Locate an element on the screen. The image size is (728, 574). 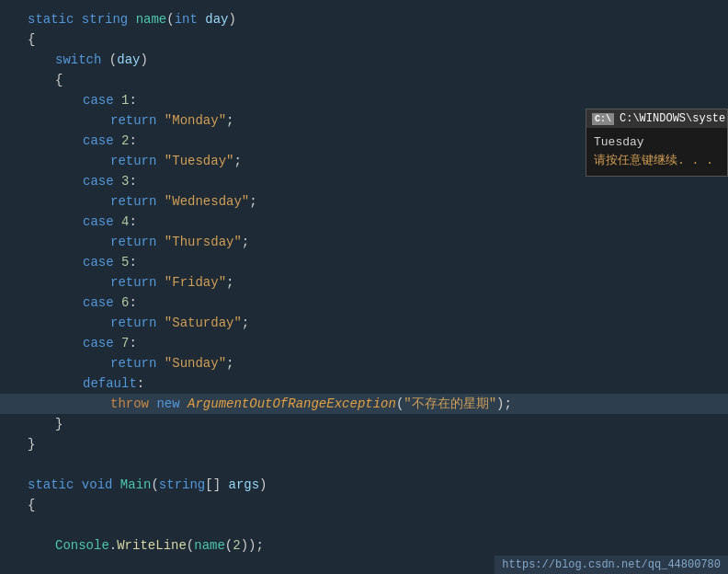
terminal-output-line2: 请按任意键继续. . . is located at coordinates (656, 161).